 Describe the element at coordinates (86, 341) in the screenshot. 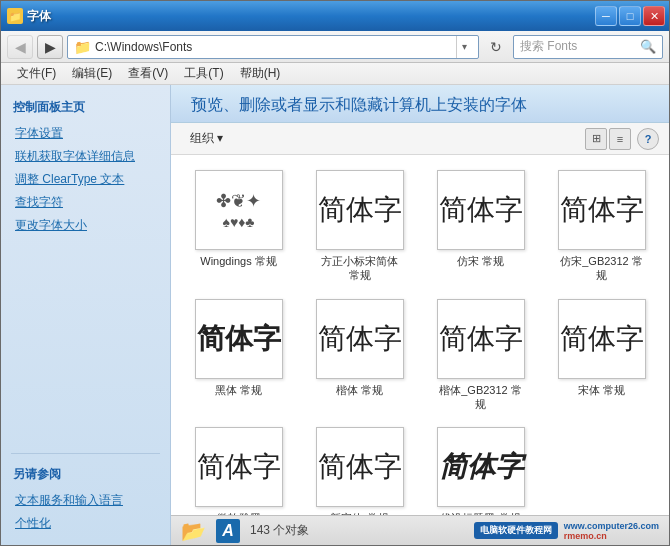

I see `sidebar-spacer` at that location.